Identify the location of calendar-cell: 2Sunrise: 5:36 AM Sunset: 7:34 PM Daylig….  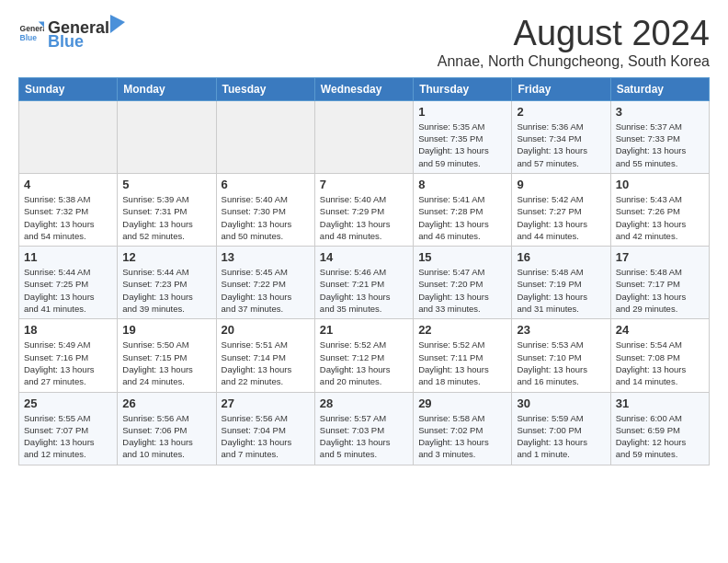
(561, 136).